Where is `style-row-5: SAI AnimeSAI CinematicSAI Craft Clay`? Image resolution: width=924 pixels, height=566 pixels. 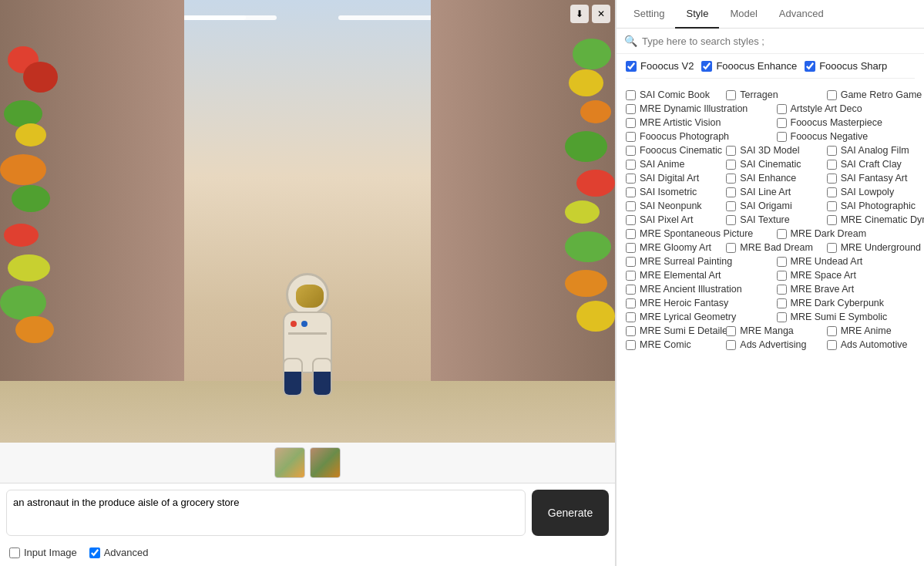
style-row-5: SAI AnimeSAI CinematicSAI Craft Clay is located at coordinates (771, 164).